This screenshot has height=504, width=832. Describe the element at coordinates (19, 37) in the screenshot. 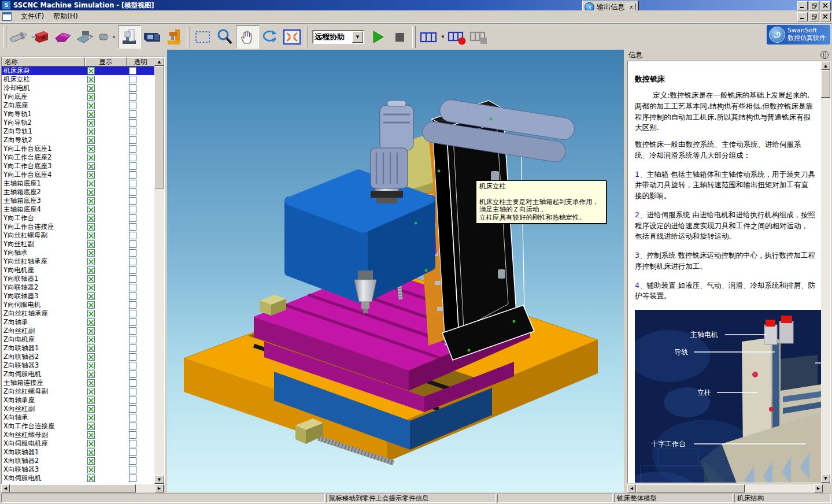

I see `toolbar-button-spindle-part` at that location.